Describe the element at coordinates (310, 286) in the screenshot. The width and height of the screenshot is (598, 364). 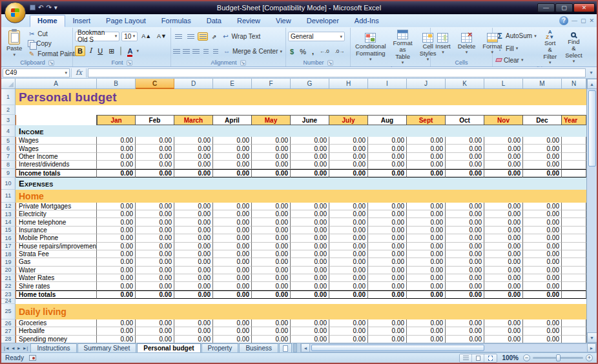
I see `value-cell-r22-c7: 0.00` at that location.